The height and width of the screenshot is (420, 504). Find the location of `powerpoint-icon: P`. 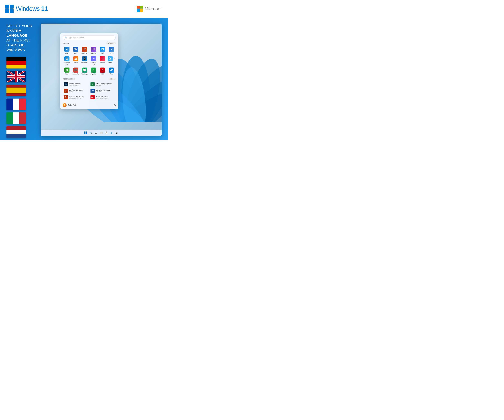

powerpoint-icon: P is located at coordinates (85, 49).